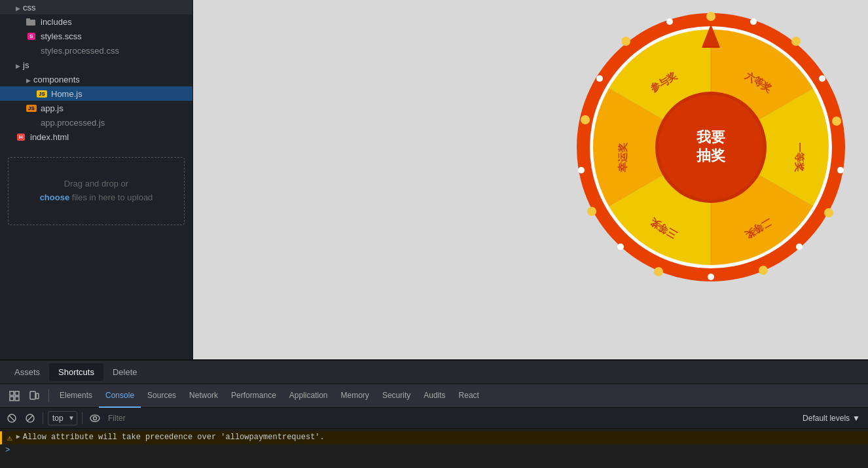 This screenshot has height=468, width=868. I want to click on sidebar-item-label: app.processed.js, so click(73, 123).